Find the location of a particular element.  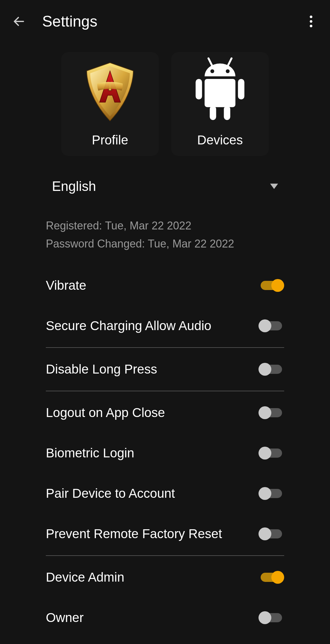

toggle-logout-close is located at coordinates (271, 413).